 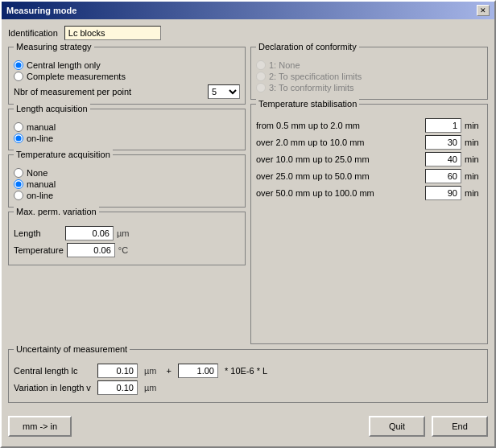 I want to click on temp-stab-row-2: over 10.0 mm up to 25.0 mm min, so click(x=369, y=159).